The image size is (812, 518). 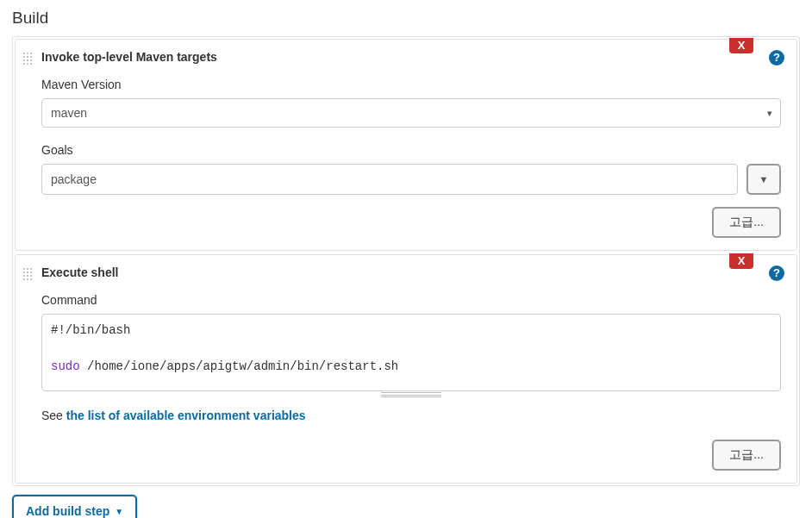 I want to click on goals-dropdown-button: ▼, so click(x=764, y=179).